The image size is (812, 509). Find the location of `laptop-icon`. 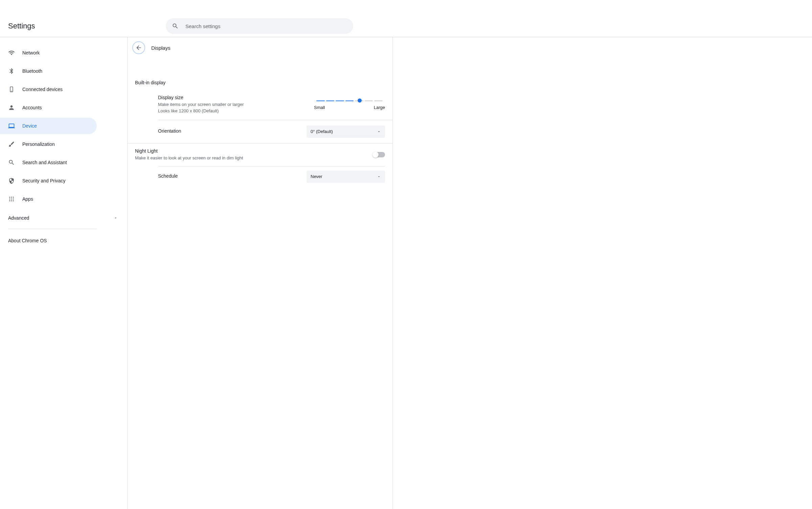

laptop-icon is located at coordinates (12, 126).